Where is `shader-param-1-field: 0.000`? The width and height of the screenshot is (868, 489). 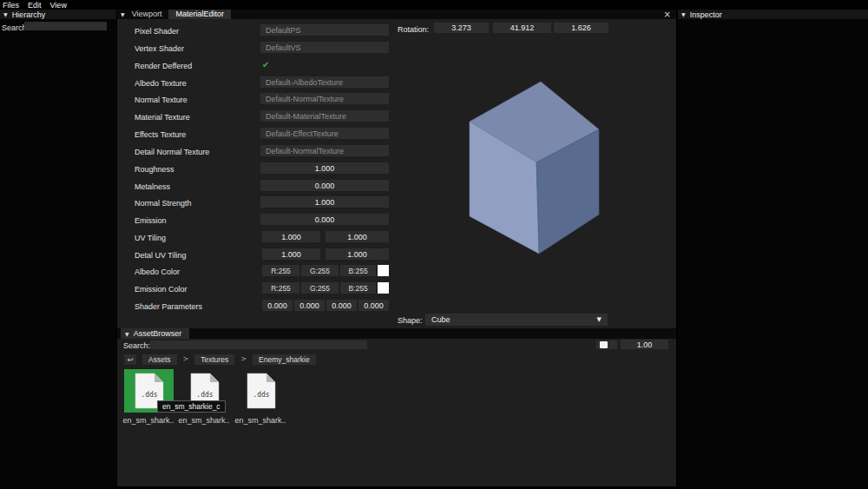
shader-param-1-field: 0.000 is located at coordinates (309, 306).